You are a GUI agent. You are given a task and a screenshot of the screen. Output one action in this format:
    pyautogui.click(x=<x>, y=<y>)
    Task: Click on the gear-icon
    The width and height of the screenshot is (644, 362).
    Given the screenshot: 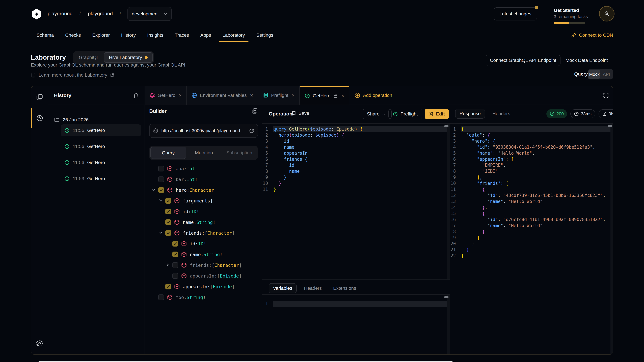 What is the action you would take?
    pyautogui.click(x=40, y=343)
    